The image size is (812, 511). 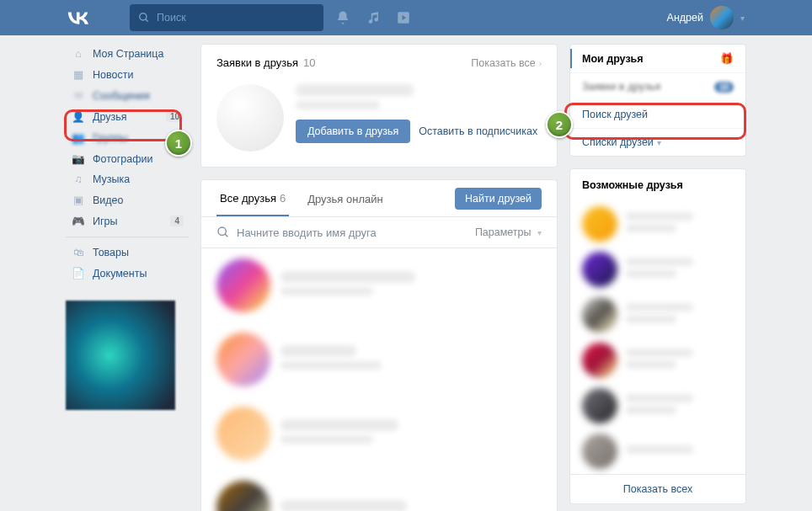 I want to click on blurred-name, so click(x=355, y=90).